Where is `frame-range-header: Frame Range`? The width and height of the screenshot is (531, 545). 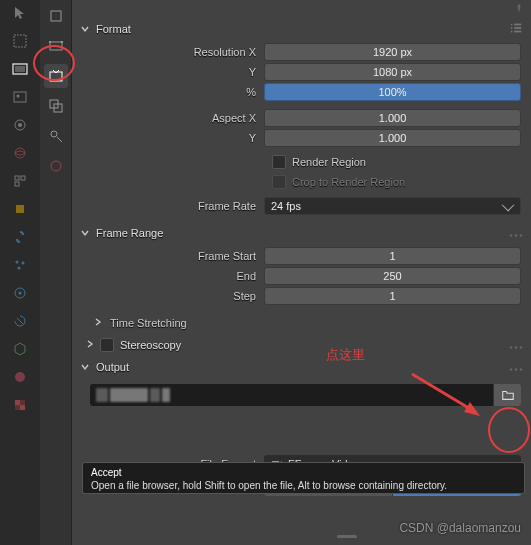
frame-range-header: Frame Range is located at coordinates (302, 233).